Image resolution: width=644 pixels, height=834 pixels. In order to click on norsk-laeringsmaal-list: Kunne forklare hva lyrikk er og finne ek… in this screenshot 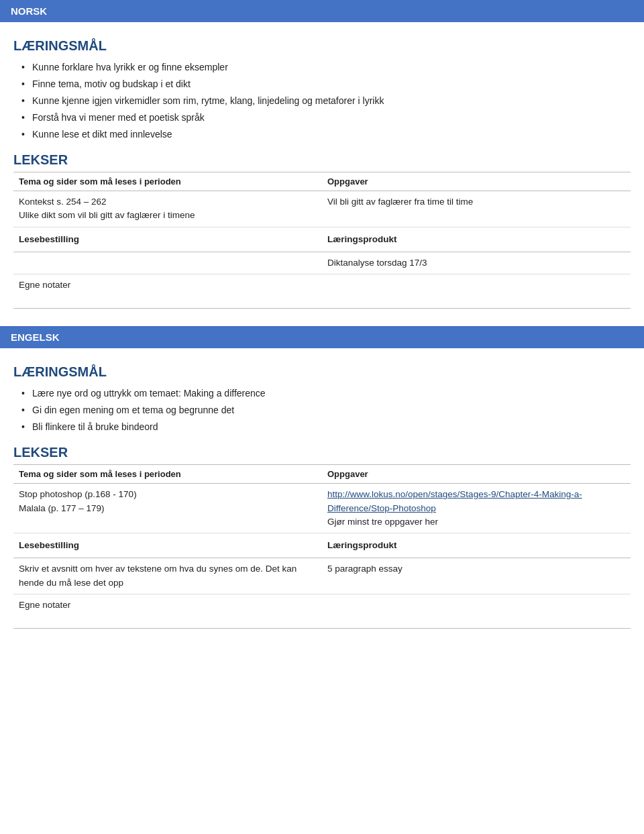, I will do `click(322, 101)`.